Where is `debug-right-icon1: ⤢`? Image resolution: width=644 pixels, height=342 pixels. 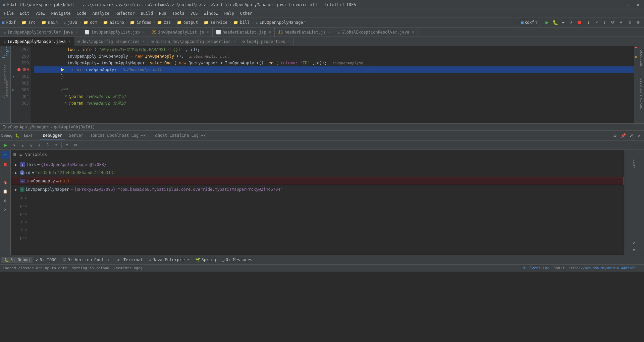 debug-right-icon1: ⤢ is located at coordinates (634, 243).